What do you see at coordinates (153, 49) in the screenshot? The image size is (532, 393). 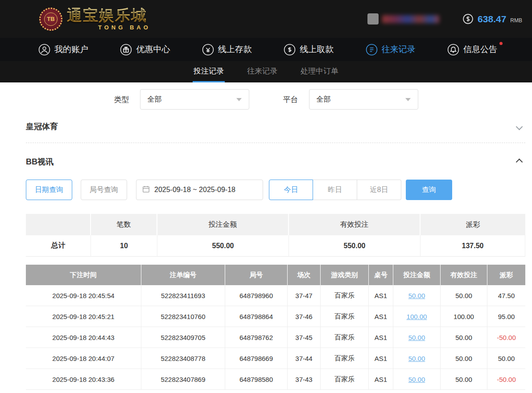 I see `nav-label: 优惠中心` at bounding box center [153, 49].